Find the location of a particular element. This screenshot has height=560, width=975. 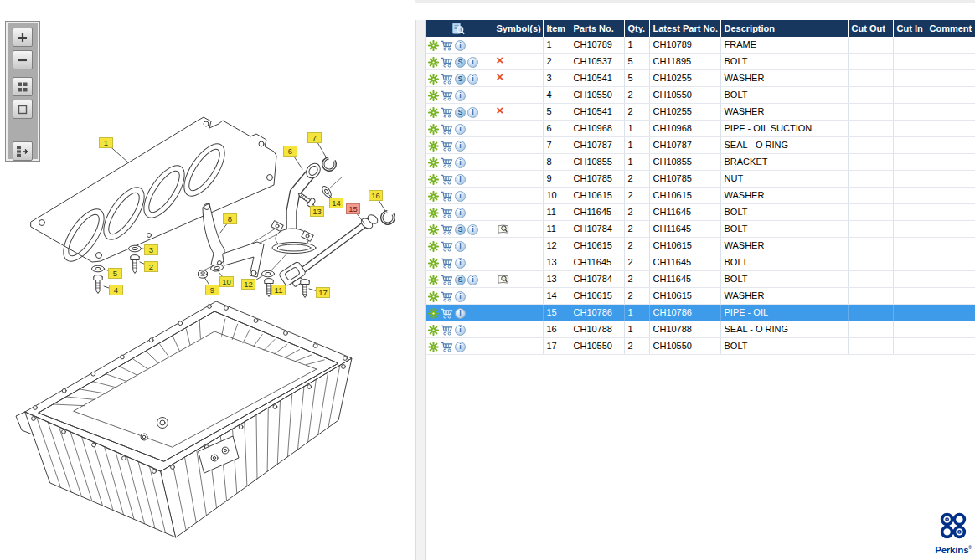

zoom-in-button is located at coordinates (23, 37).